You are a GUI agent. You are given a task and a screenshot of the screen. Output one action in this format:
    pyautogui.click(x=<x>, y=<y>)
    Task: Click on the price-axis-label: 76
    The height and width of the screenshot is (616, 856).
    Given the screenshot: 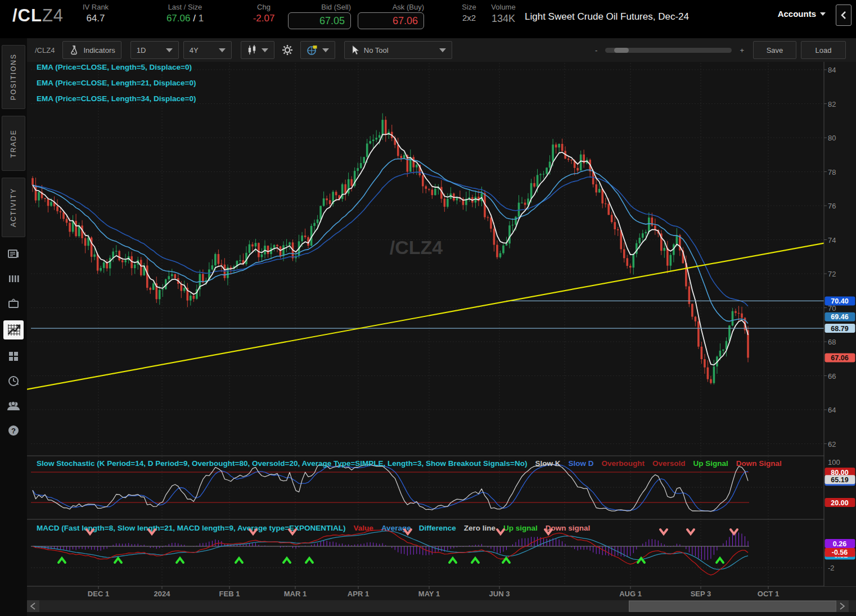 What is the action you would take?
    pyautogui.click(x=832, y=206)
    